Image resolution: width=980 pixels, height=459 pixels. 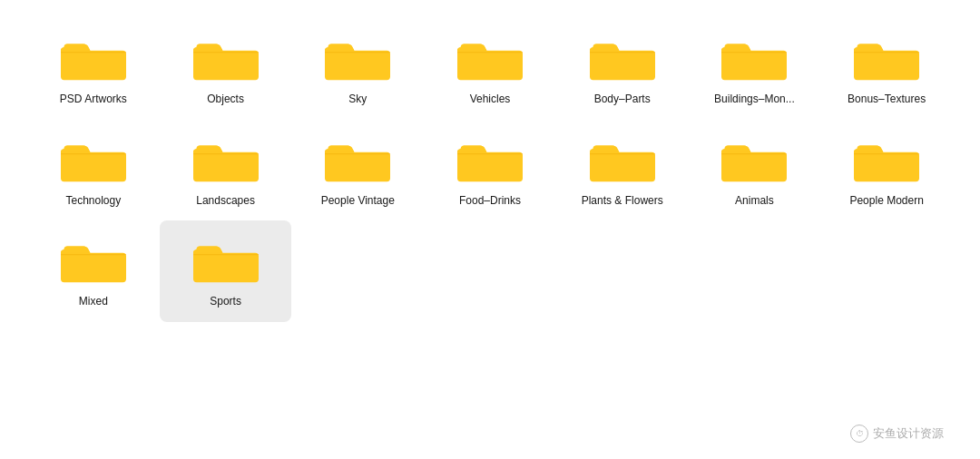 What do you see at coordinates (755, 171) in the screenshot?
I see `folder-item-animals: Animals` at bounding box center [755, 171].